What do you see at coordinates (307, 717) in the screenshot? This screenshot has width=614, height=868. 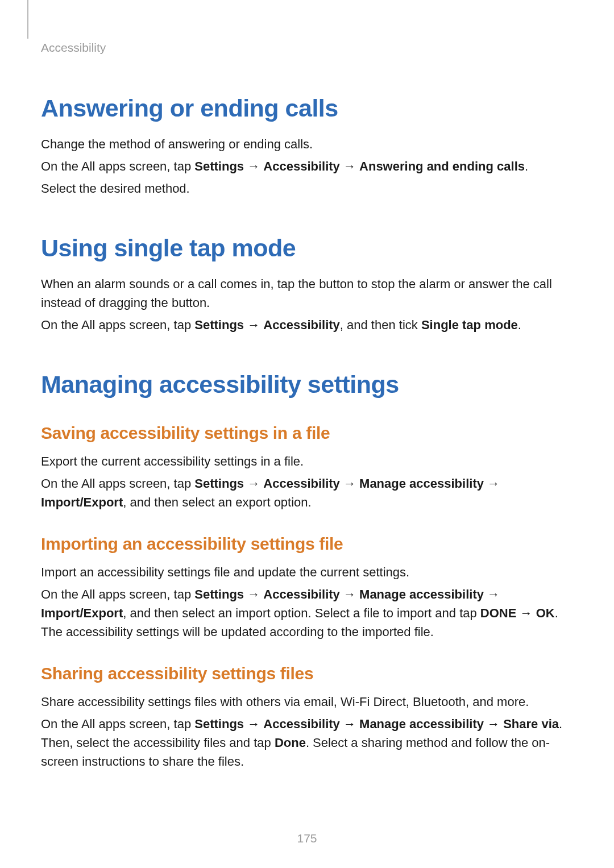 I see `subsection-sharing: Sharing accessibility settings files Sha…` at bounding box center [307, 717].